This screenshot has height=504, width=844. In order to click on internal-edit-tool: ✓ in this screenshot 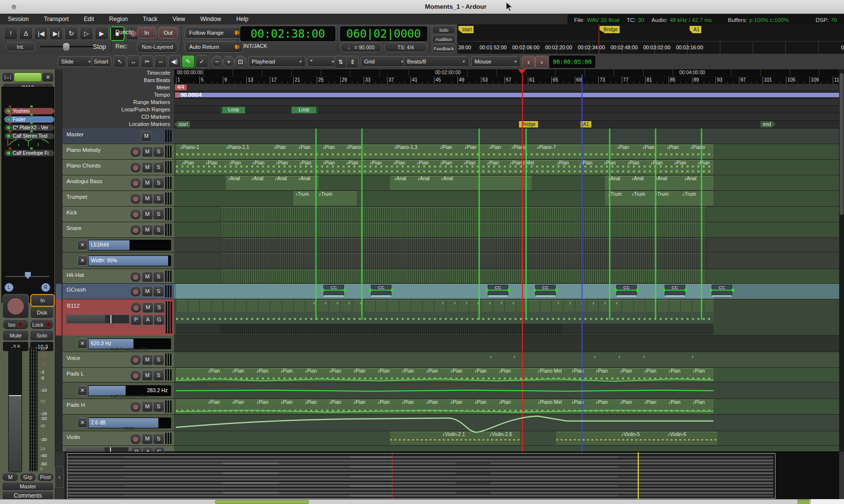, I will do `click(202, 62)`.